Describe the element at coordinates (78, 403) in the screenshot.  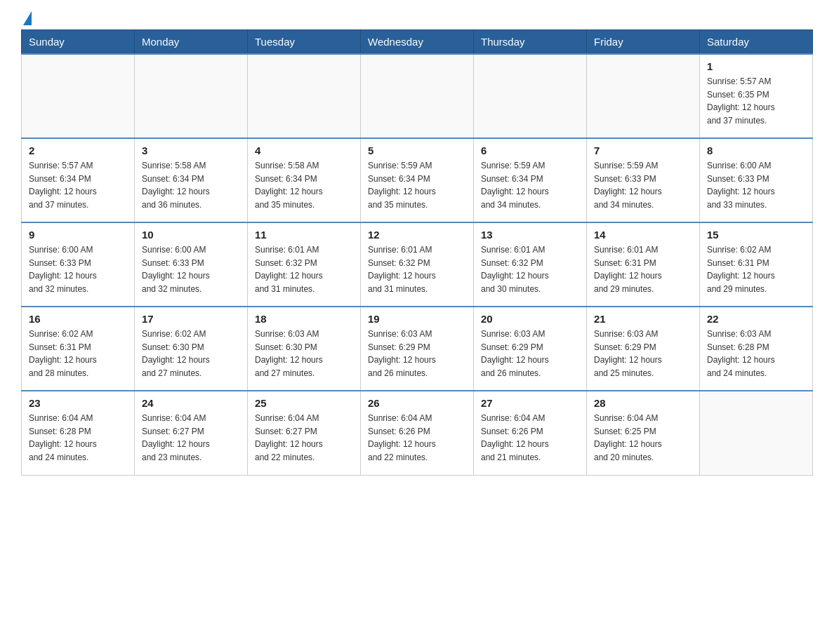
I see `day-number: 23` at that location.